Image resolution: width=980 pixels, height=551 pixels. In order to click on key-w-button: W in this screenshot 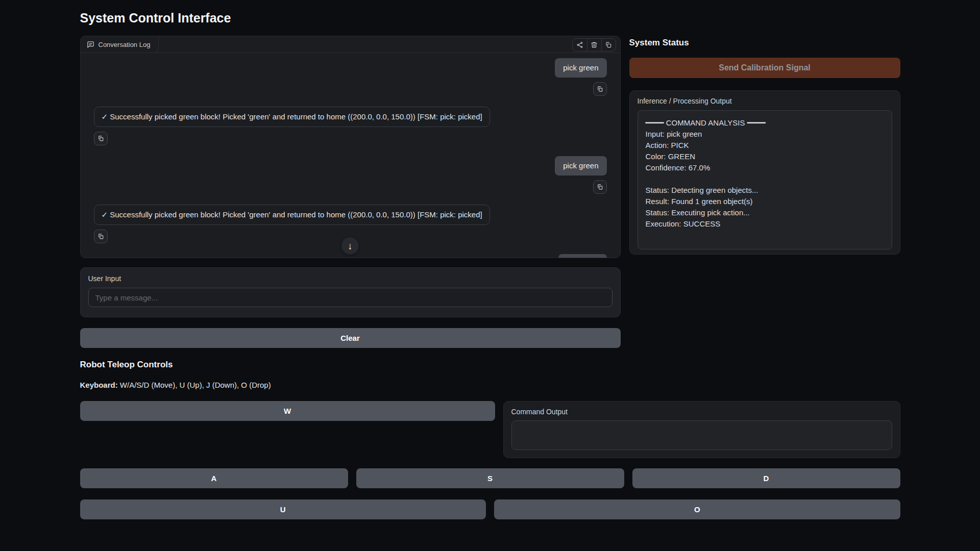, I will do `click(288, 411)`.